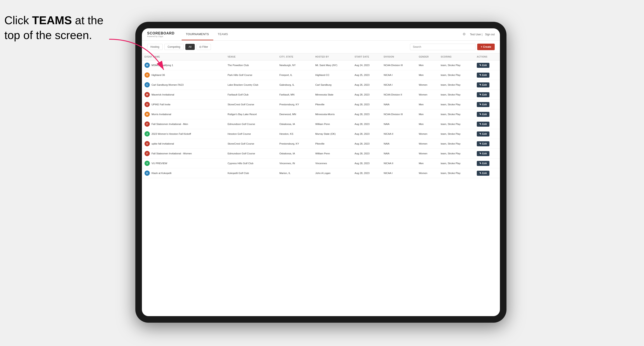 The height and width of the screenshot is (346, 644). Describe the element at coordinates (398, 144) in the screenshot. I see `cell-division: NAIA` at that location.